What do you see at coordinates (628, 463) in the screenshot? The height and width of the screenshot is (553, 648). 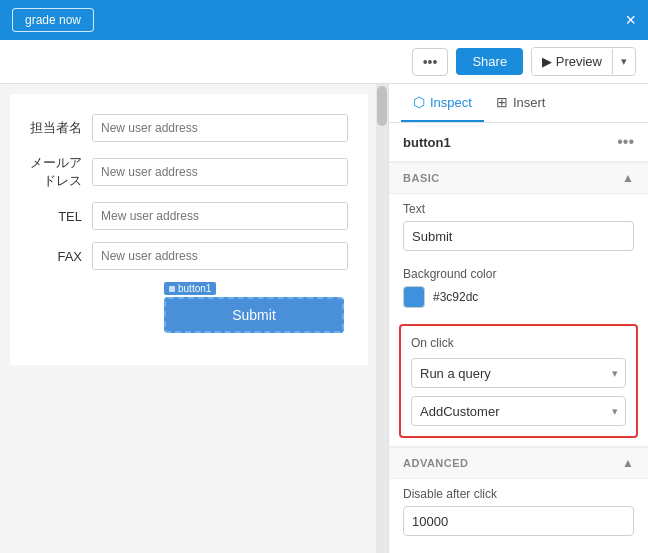 I see `advanced-section-chevron: ▲` at bounding box center [628, 463].